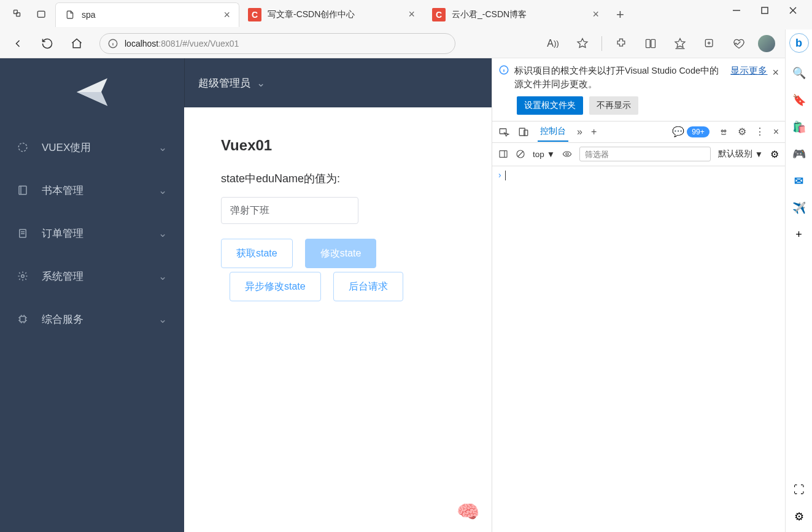  Describe the element at coordinates (18, 15) in the screenshot. I see `workspaces-icon` at that location.